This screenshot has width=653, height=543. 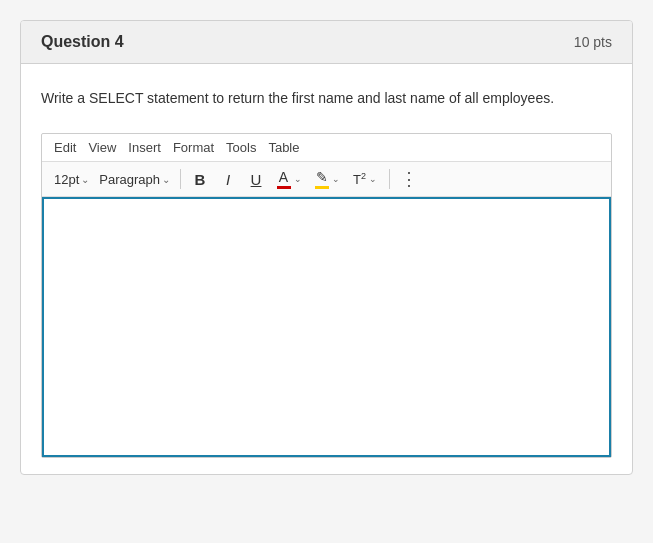 I want to click on question-text: Write a SELECT statement to return the f…, so click(x=326, y=98).